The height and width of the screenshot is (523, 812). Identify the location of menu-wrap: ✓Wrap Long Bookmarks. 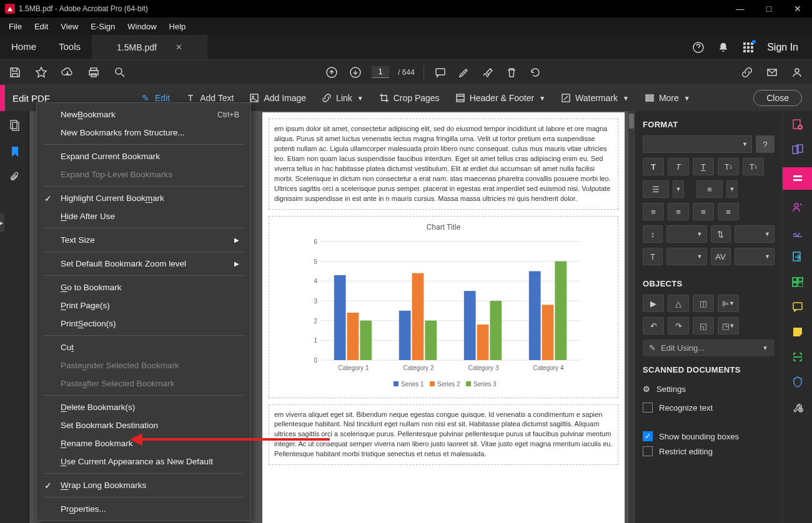
(144, 486).